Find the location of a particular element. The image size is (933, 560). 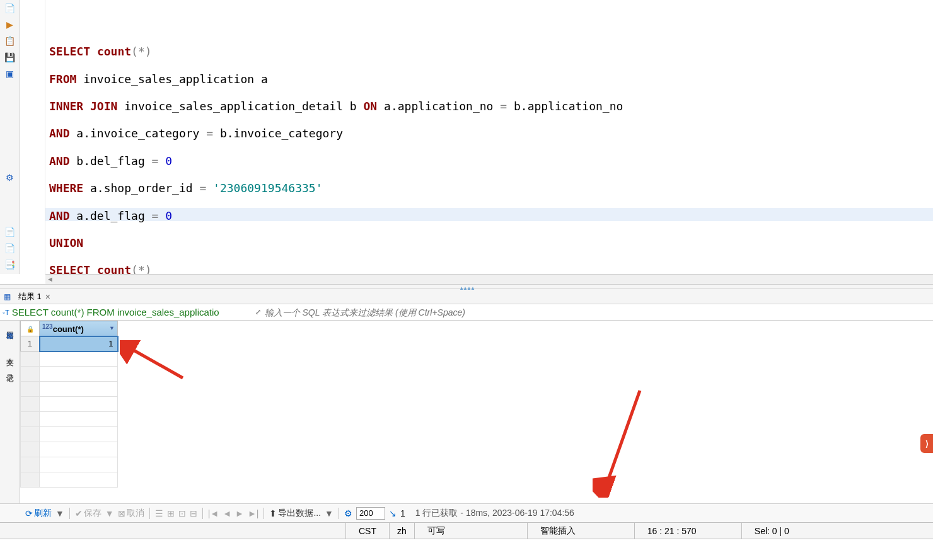

status-selection: Sel: 0 | 0 is located at coordinates (837, 530).